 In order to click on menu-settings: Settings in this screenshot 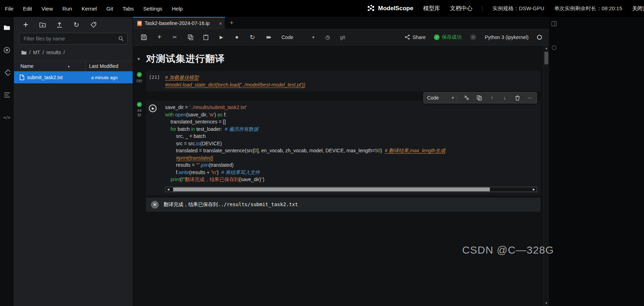, I will do `click(153, 8)`.